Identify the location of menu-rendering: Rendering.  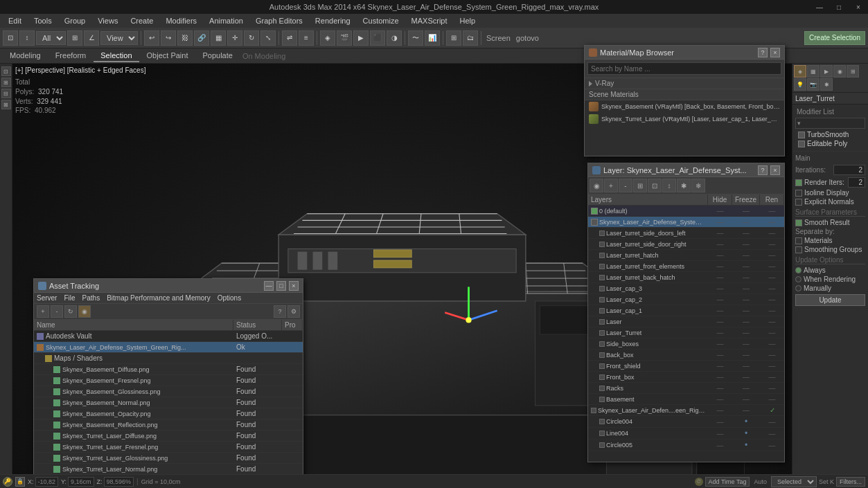
(333, 21).